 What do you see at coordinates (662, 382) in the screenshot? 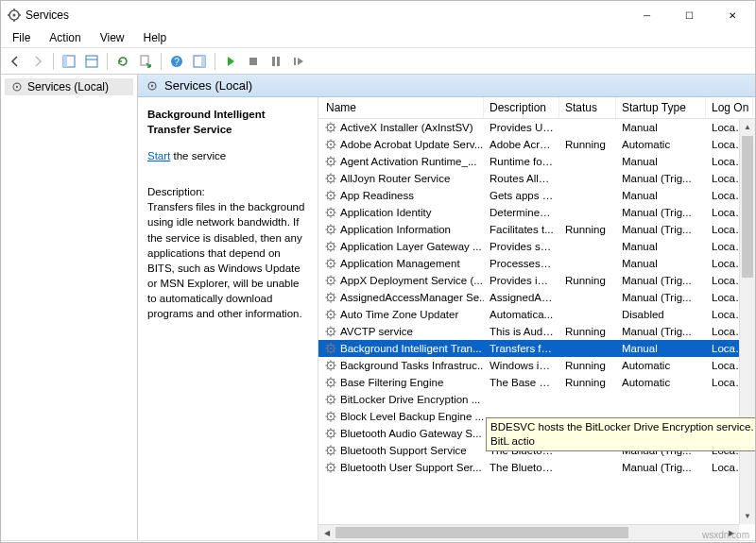
I see `cell-startup: Automatic` at bounding box center [662, 382].